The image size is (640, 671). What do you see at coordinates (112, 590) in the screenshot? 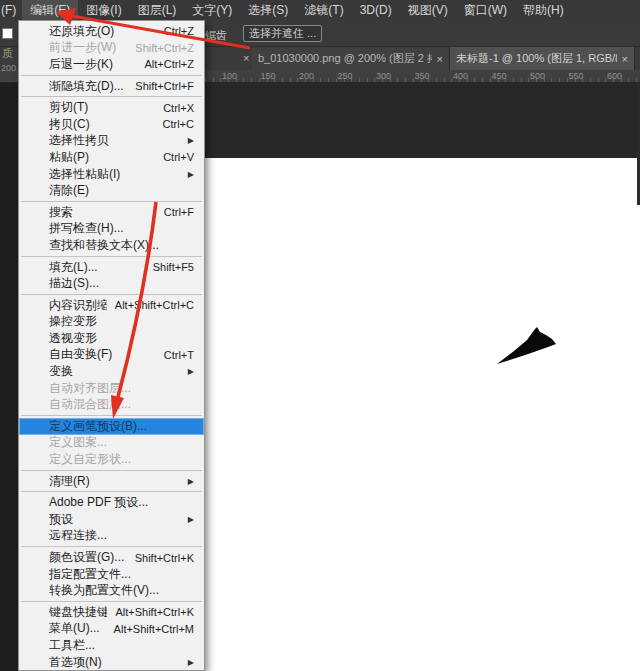
I see `edit-menu-item: 转换为配置文件(V)...` at bounding box center [112, 590].